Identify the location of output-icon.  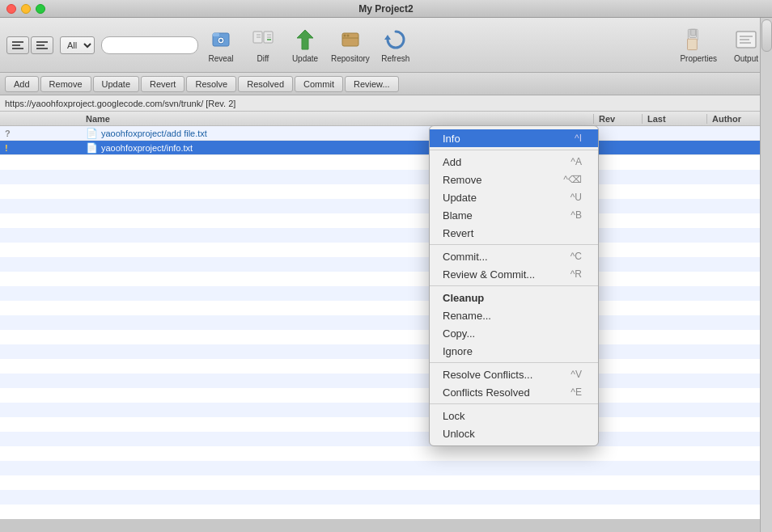
(746, 40).